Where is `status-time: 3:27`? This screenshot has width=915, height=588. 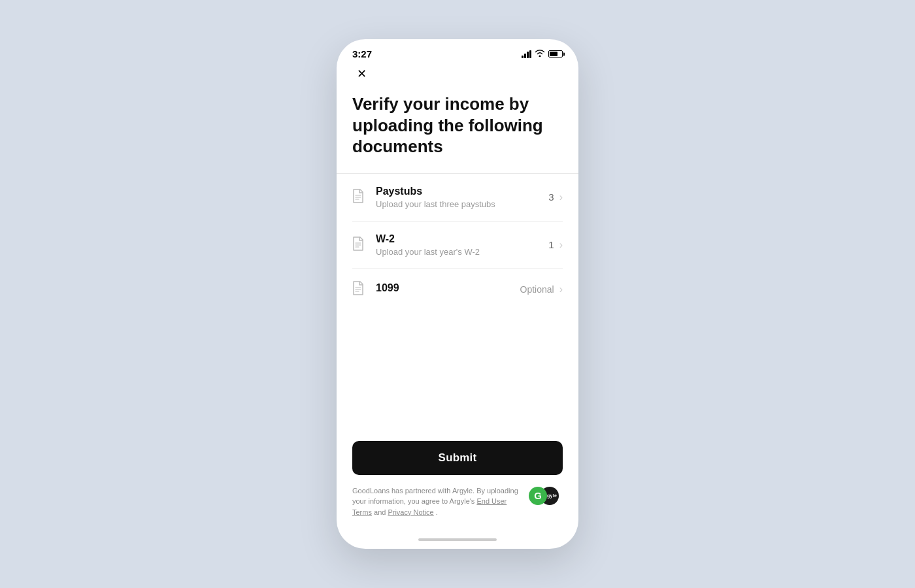
status-time: 3:27 is located at coordinates (362, 54).